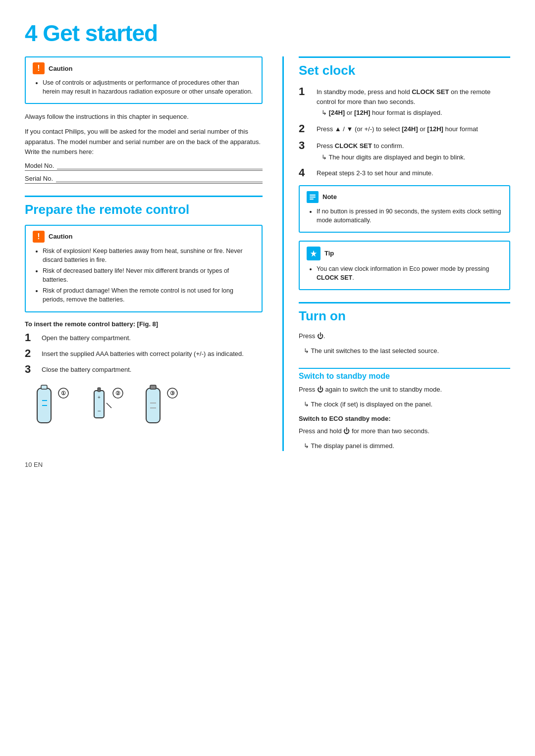 This screenshot has width=535, height=756. Describe the element at coordinates (144, 324) in the screenshot. I see `battery-subheading: To insert the remote control battery: [F…` at that location.